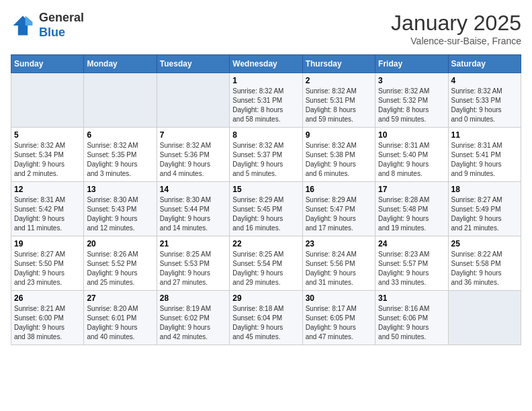 This screenshot has height=411, width=532. What do you see at coordinates (266, 210) in the screenshot?
I see `table-row: 15Sunrise: 8:29 AM Sunset: 5:45 PM Dayli…` at bounding box center [266, 210].